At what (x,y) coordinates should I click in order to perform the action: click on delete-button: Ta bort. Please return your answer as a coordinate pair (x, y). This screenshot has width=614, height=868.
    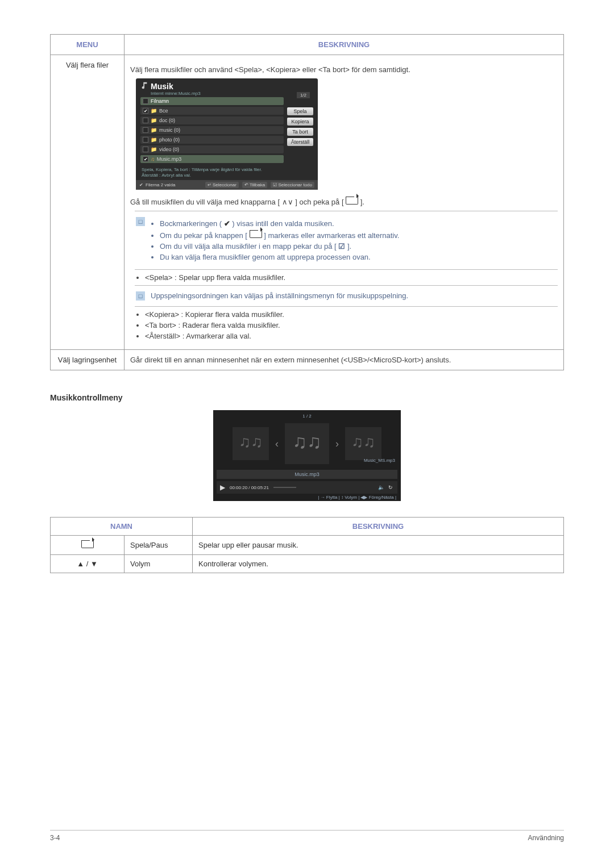
    Looking at the image, I should click on (300, 132).